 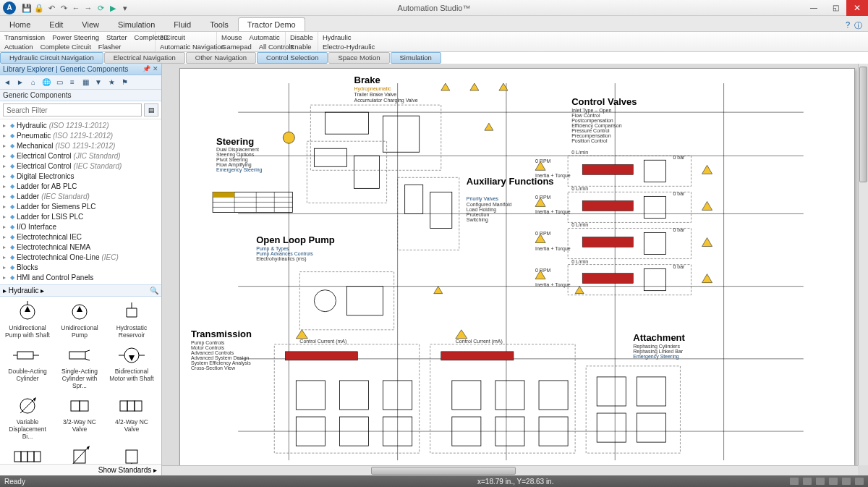 I want to click on redo-icon: ↷, so click(x=64, y=8).